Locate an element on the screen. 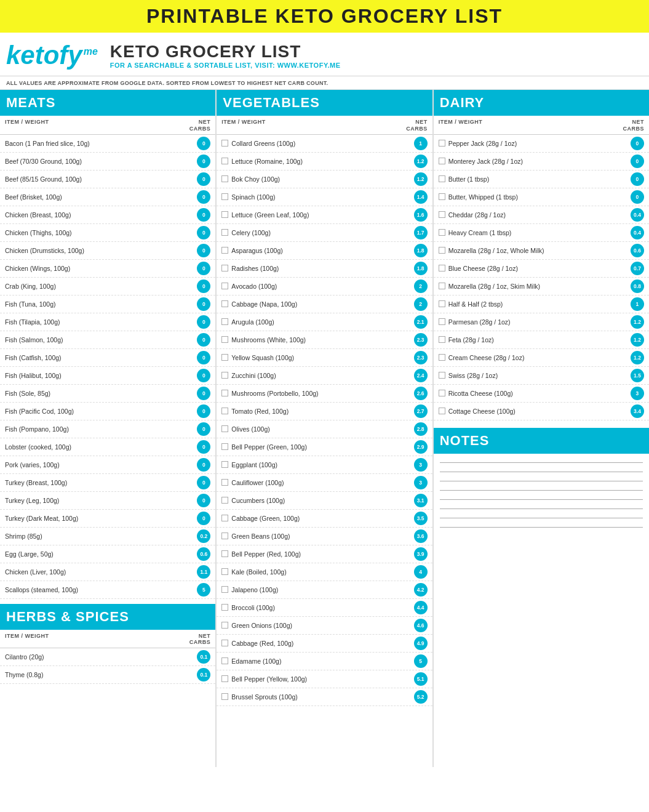 Image resolution: width=649 pixels, height=812 pixels. carb-badge: 1.2 is located at coordinates (637, 322).